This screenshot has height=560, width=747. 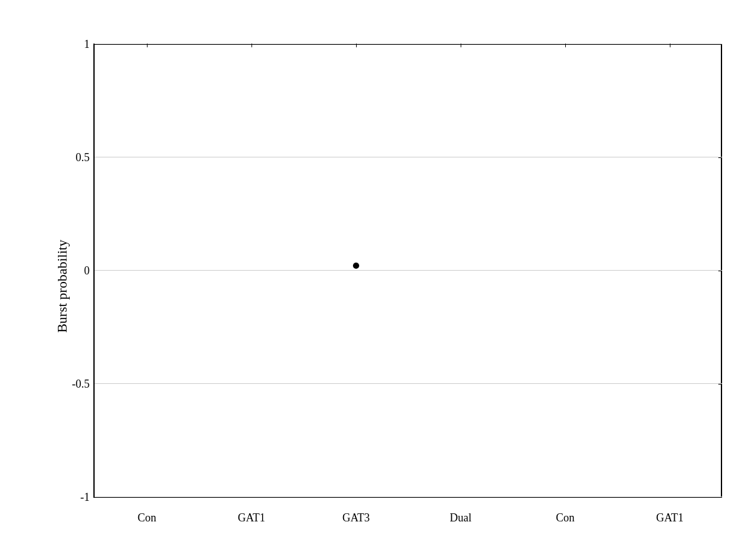 I want to click on y-label-1: 1, so click(x=90, y=45).